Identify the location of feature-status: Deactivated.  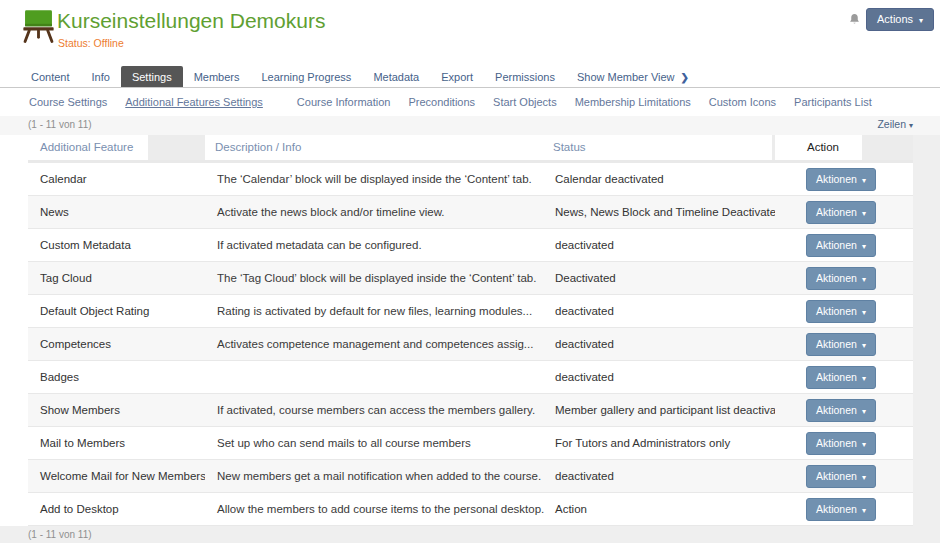
(586, 278).